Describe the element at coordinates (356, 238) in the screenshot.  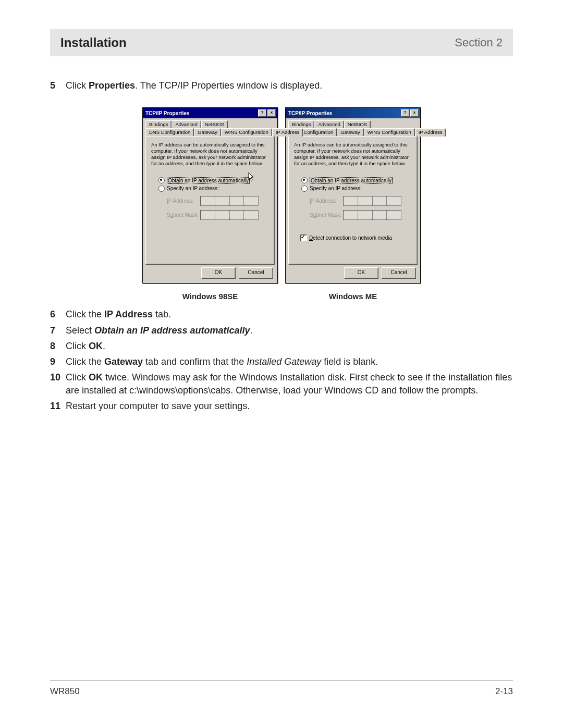
I see `checkbox-detect-connection: Detect connection to network media` at that location.